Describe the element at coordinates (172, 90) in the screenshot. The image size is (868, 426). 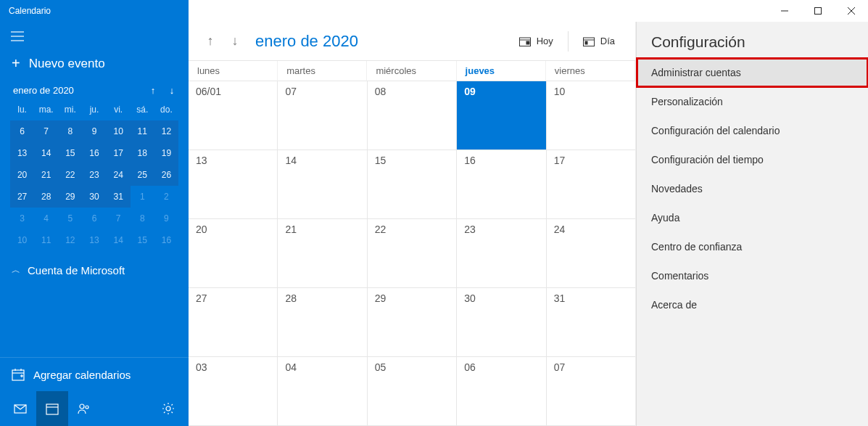
I see `mini-next-button: ↓` at that location.